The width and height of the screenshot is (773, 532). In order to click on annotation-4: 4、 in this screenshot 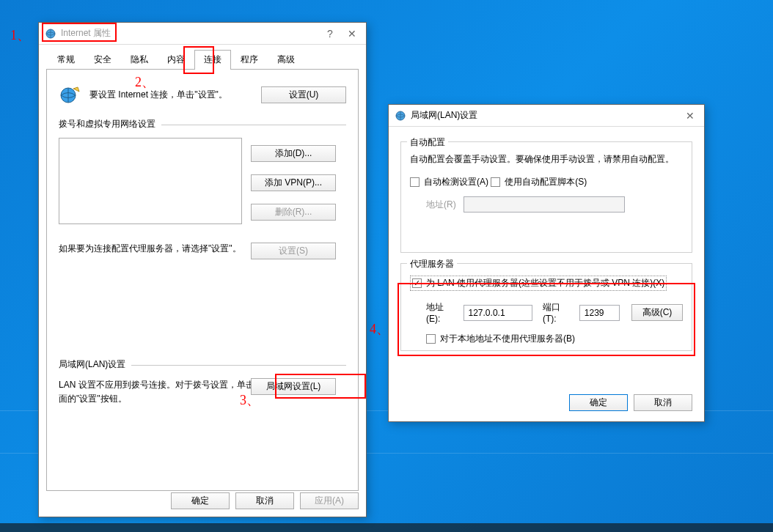, I will do `click(380, 329)`.